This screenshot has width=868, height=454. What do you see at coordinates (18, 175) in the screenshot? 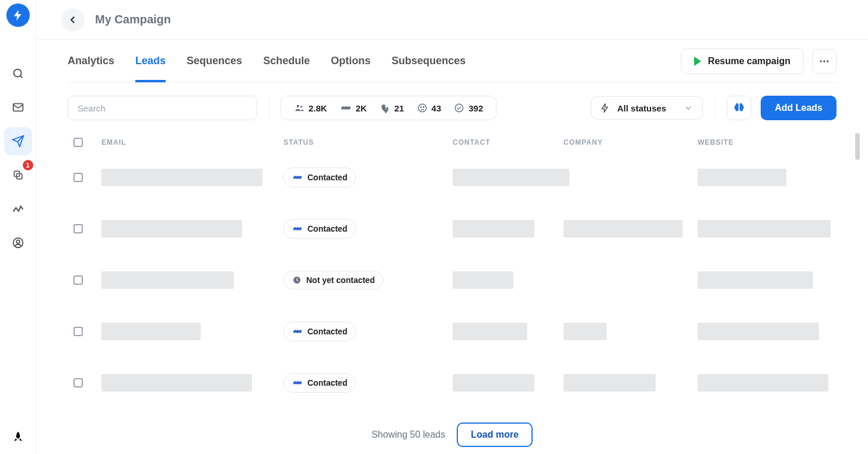
I see `sidebar-copy: 1` at bounding box center [18, 175].